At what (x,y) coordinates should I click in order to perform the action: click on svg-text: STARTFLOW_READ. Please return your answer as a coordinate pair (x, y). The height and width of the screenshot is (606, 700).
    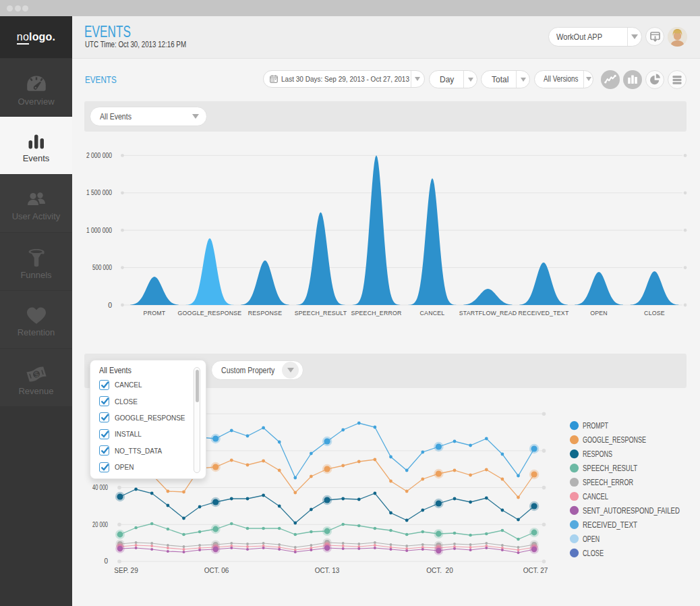
    Looking at the image, I should click on (488, 313).